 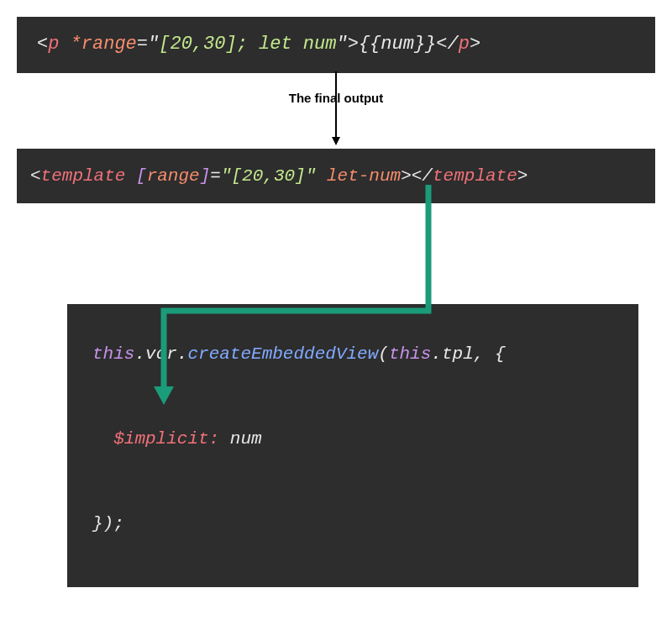 What do you see at coordinates (522, 176) in the screenshot?
I see `close-gt-2: >` at bounding box center [522, 176].